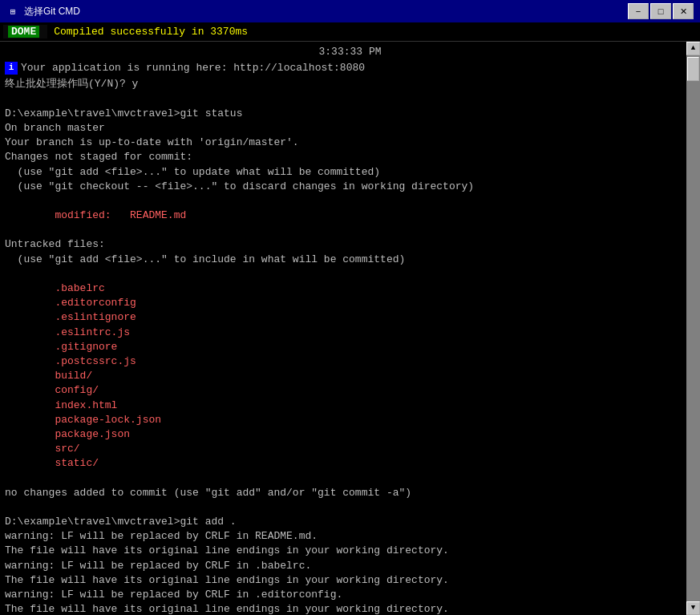 The height and width of the screenshot is (615, 700). What do you see at coordinates (693, 69) in the screenshot?
I see `scrollbar-thumb` at bounding box center [693, 69].